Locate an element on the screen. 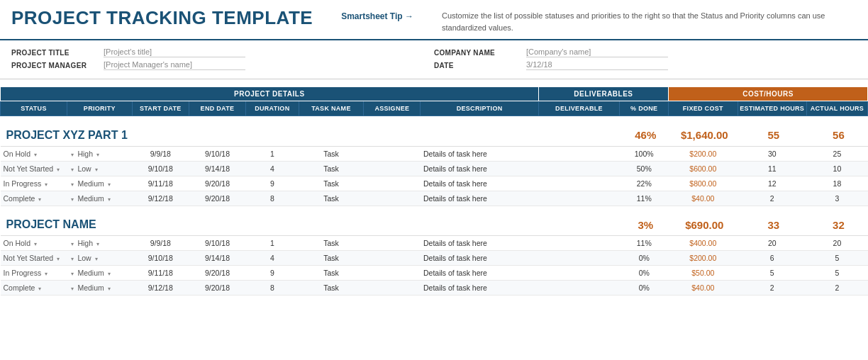 The image size is (868, 360). col-actualhours-header: ACTUAL HOURS is located at coordinates (837, 109).